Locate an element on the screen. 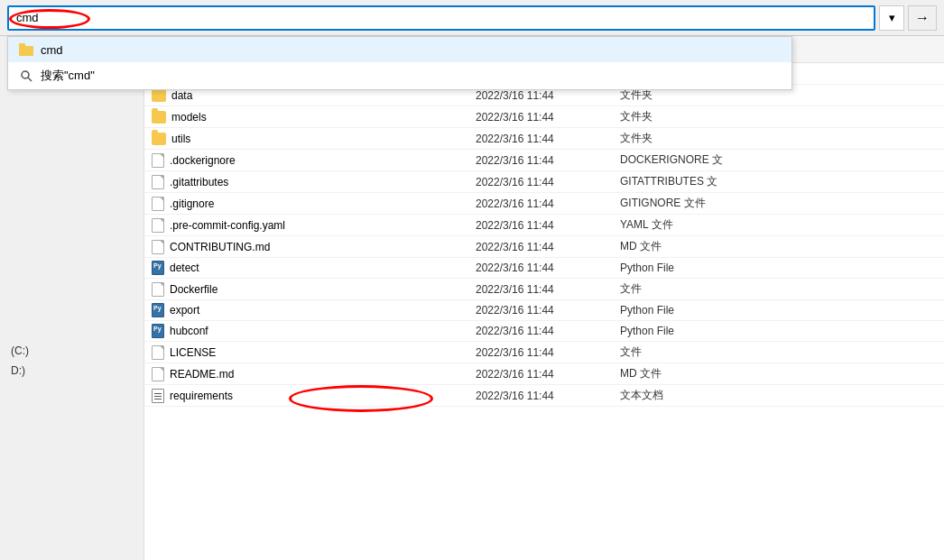 The width and height of the screenshot is (944, 560). file-name-cell: README.md is located at coordinates (309, 374).